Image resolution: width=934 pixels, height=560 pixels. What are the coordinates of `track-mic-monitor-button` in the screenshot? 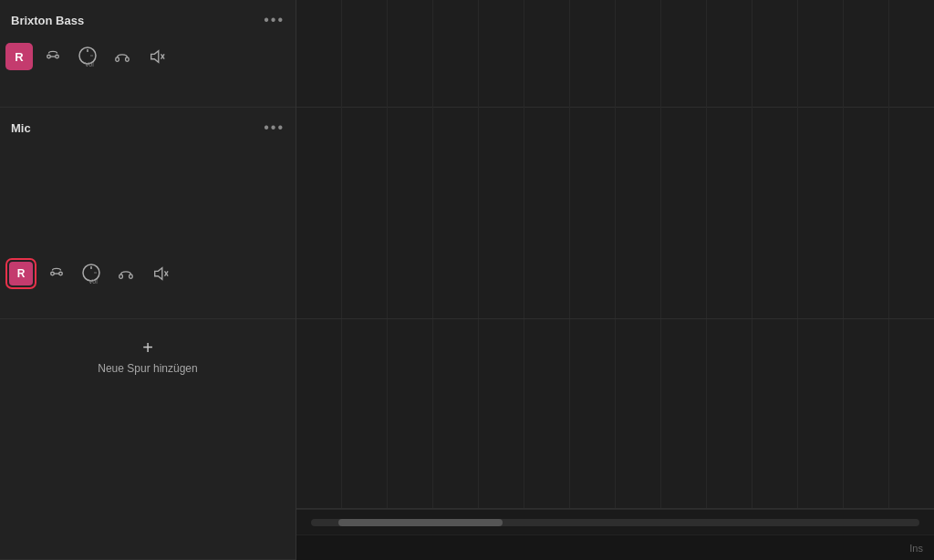 It's located at (126, 274).